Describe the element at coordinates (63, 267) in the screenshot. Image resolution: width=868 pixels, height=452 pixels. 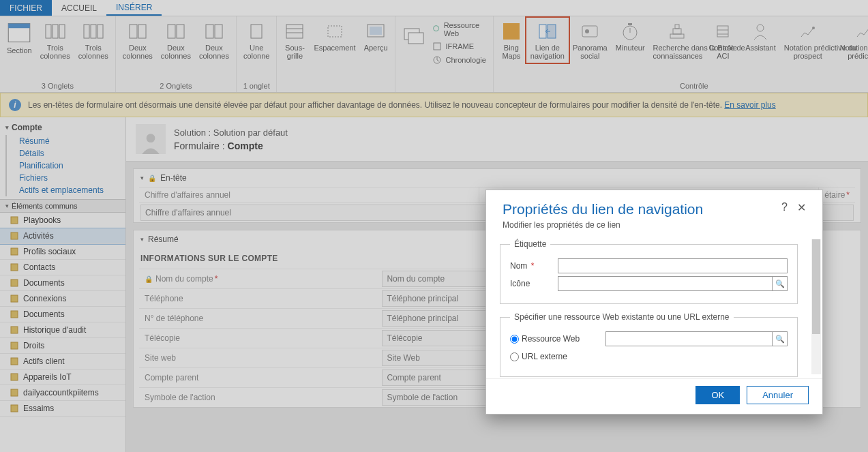
I see `side-item-3: Contacts` at that location.